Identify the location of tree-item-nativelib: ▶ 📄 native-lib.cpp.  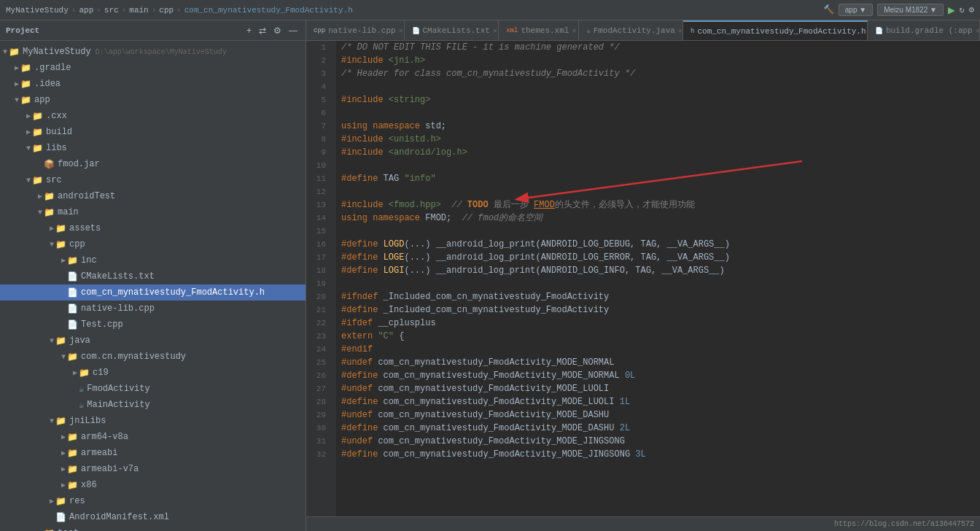
(153, 309).